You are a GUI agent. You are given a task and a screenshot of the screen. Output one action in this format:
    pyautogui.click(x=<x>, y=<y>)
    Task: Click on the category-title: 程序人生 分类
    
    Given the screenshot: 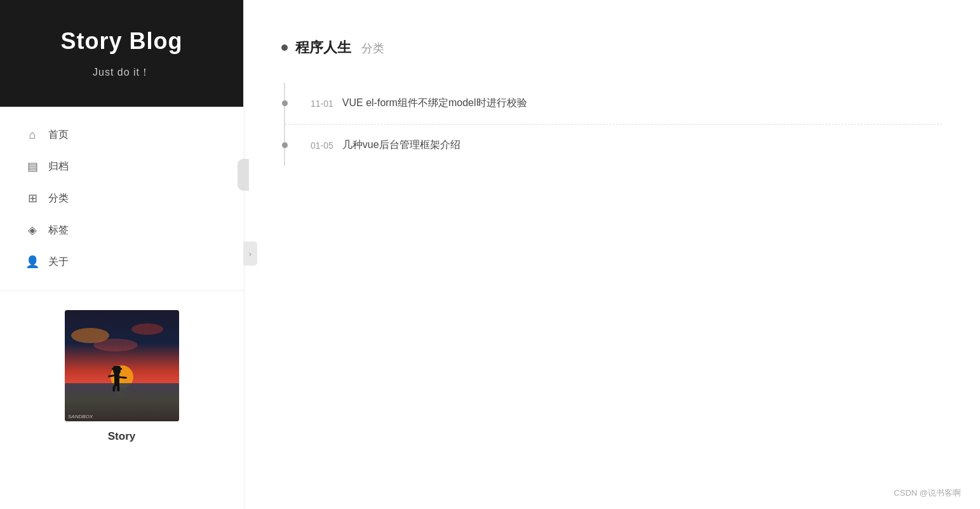 What is the action you would take?
    pyautogui.click(x=340, y=48)
    